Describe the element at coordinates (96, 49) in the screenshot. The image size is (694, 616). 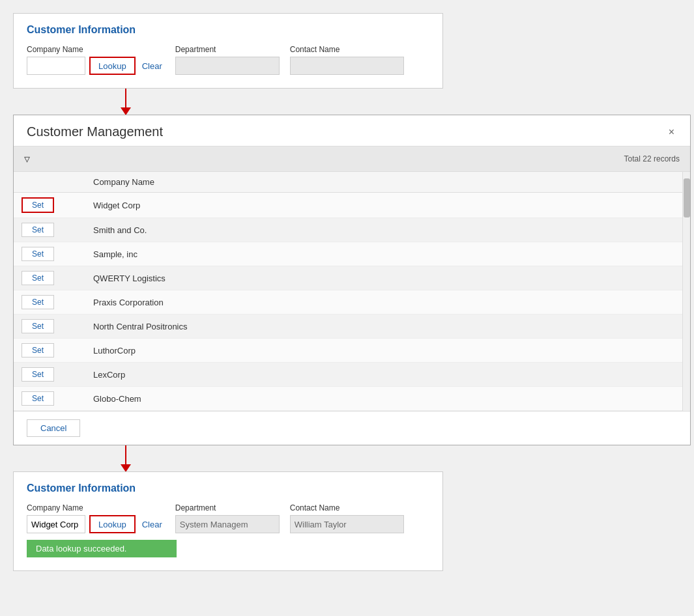
I see `company-name-label: Company Name` at that location.